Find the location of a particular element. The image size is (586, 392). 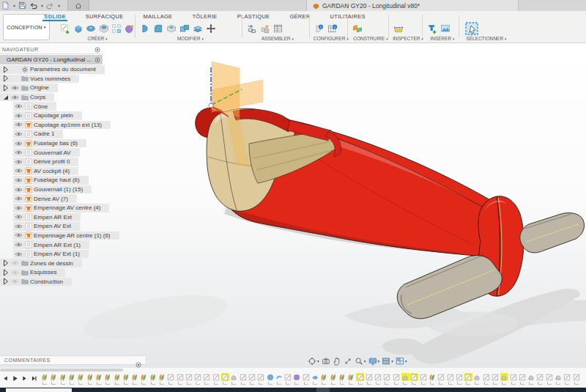

select-button is located at coordinates (472, 29).